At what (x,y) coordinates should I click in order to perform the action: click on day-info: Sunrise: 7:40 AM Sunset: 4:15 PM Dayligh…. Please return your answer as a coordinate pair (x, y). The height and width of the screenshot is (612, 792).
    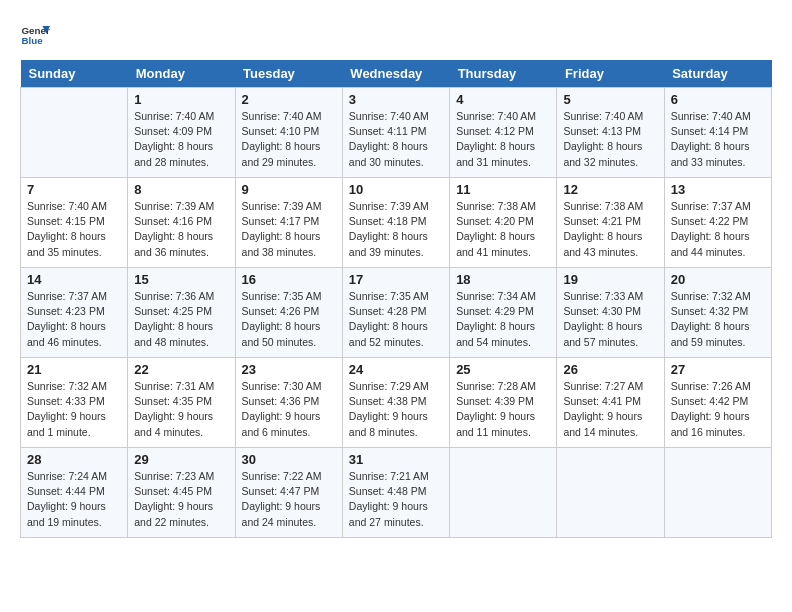
    Looking at the image, I should click on (74, 230).